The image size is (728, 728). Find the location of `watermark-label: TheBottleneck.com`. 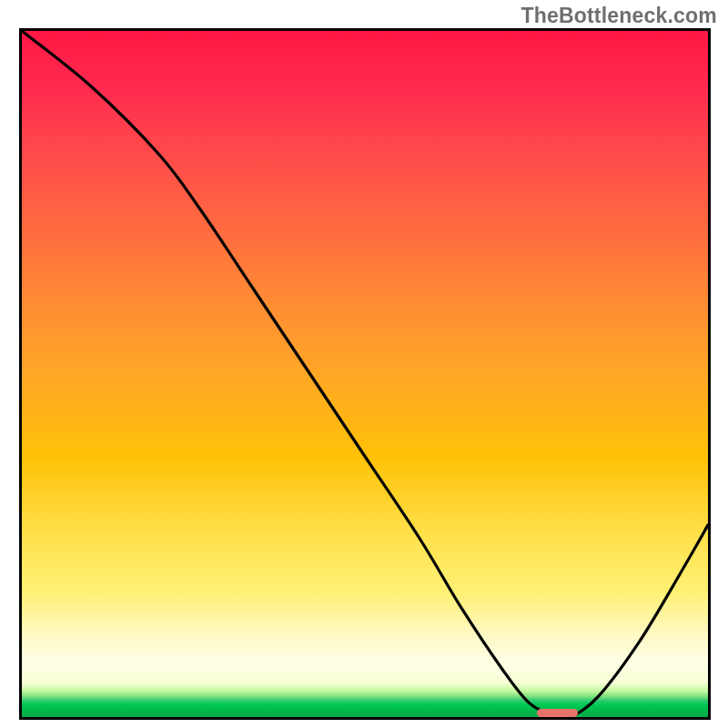

watermark-label: TheBottleneck.com is located at coordinates (619, 16).